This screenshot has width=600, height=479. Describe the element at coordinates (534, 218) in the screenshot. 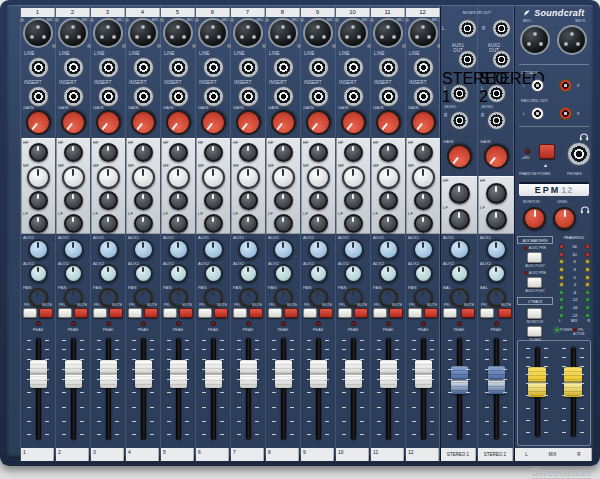

I see `monitor-level-knob` at that location.